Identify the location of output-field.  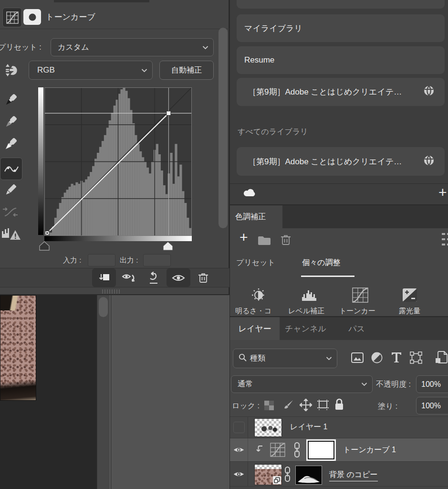
(157, 260).